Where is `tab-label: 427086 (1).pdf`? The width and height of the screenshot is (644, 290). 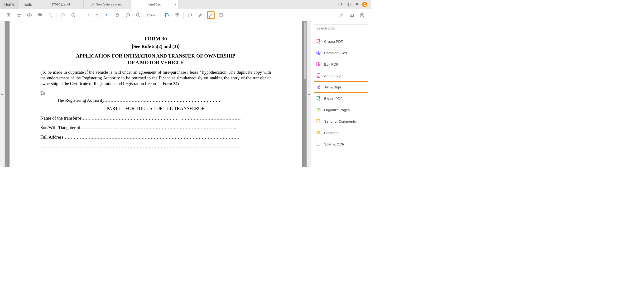
tab-label: 427086 (1).pdf is located at coordinates (60, 4).